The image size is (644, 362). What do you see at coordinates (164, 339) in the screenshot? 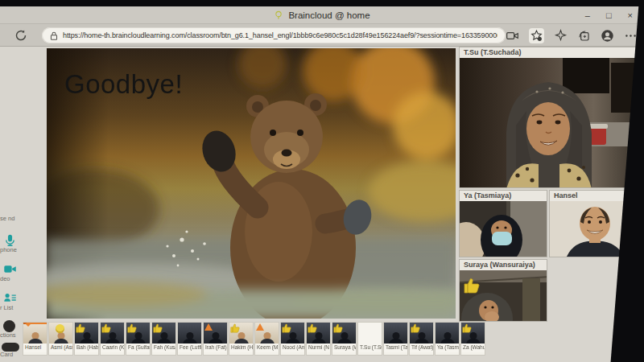
I see `participant-chip: Fah (Kusa` at bounding box center [164, 339].